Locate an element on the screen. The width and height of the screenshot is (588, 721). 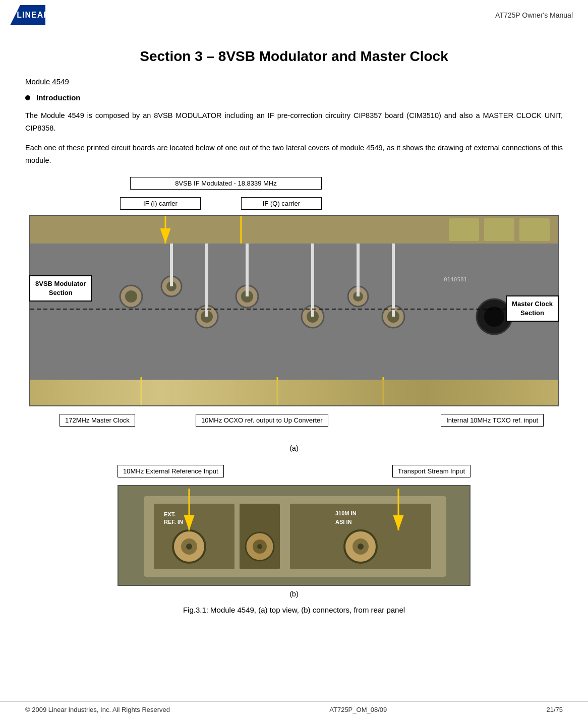
svg-text: 0140581 is located at coordinates (455, 279).